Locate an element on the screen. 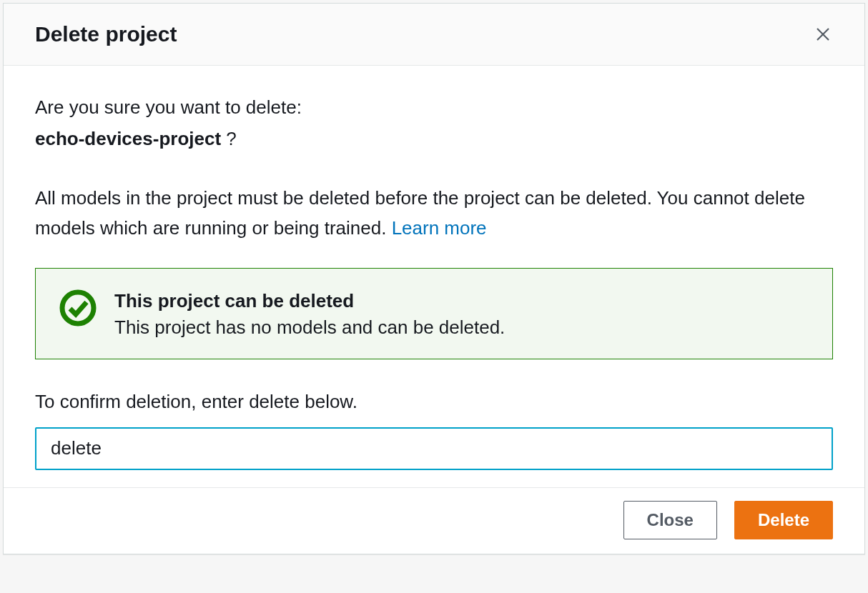  success-alert: This project can be deleted This project… is located at coordinates (434, 314).